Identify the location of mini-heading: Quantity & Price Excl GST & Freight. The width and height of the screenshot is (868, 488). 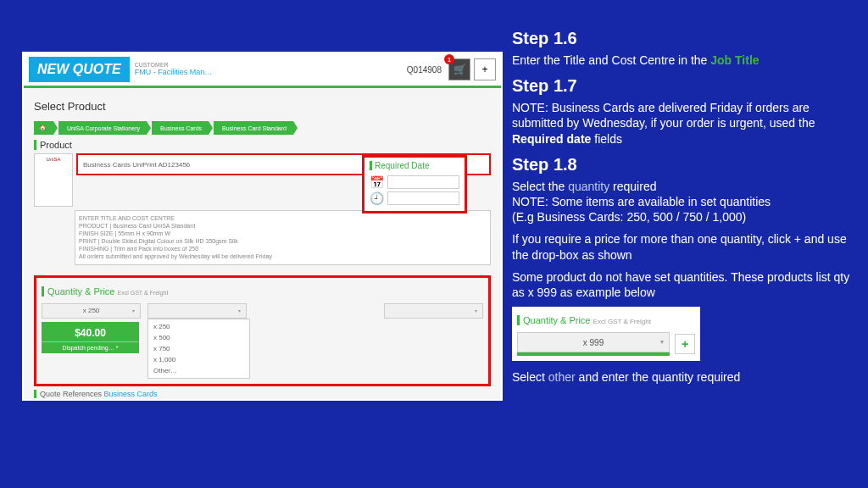
(584, 320).